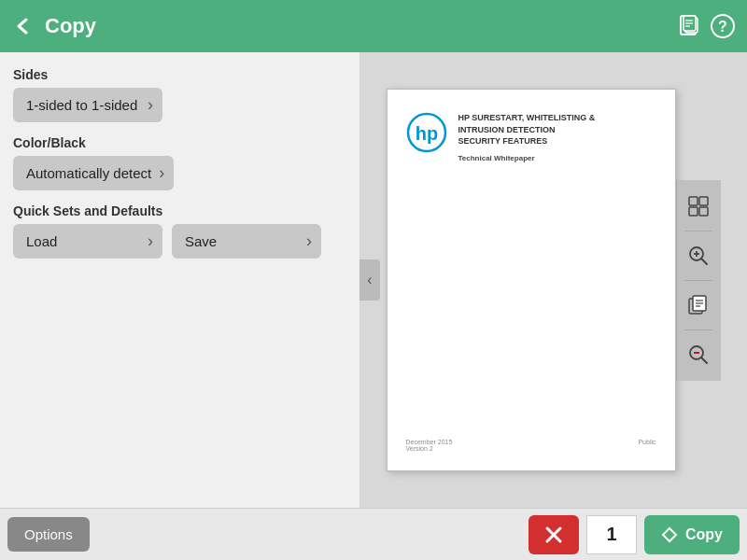 The height and width of the screenshot is (560, 747). What do you see at coordinates (698, 206) in the screenshot?
I see `grid-view-button` at bounding box center [698, 206].